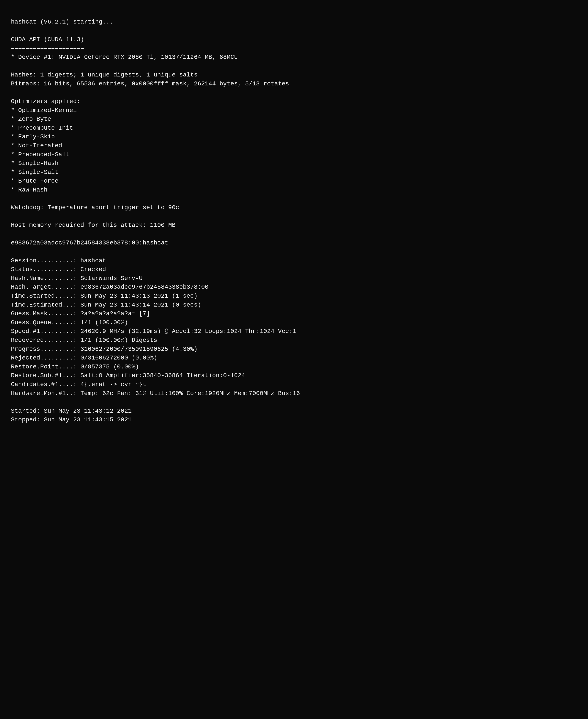 Image resolution: width=588 pixels, height=719 pixels. What do you see at coordinates (294, 394) in the screenshot?
I see `line-36: Hardware.Mon.#1..: Temp: 62c Fan: 31% Ut…` at bounding box center [294, 394].